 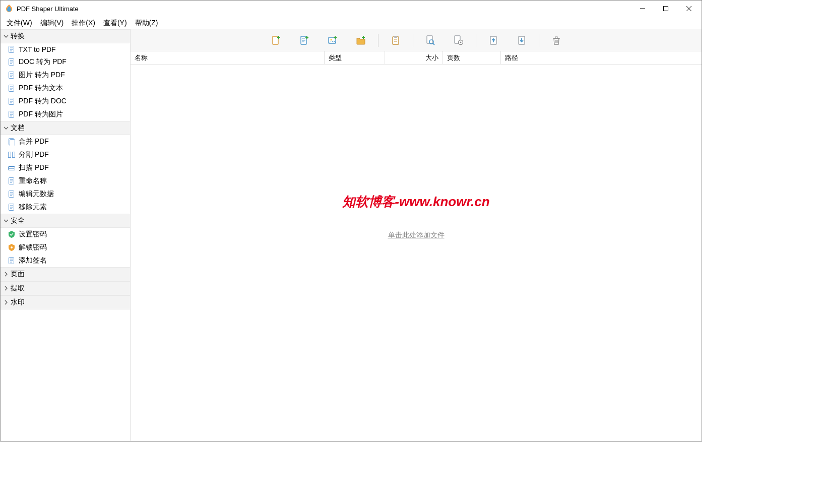 What do you see at coordinates (12, 88) in the screenshot?
I see `pdf-txt-icon` at bounding box center [12, 88].